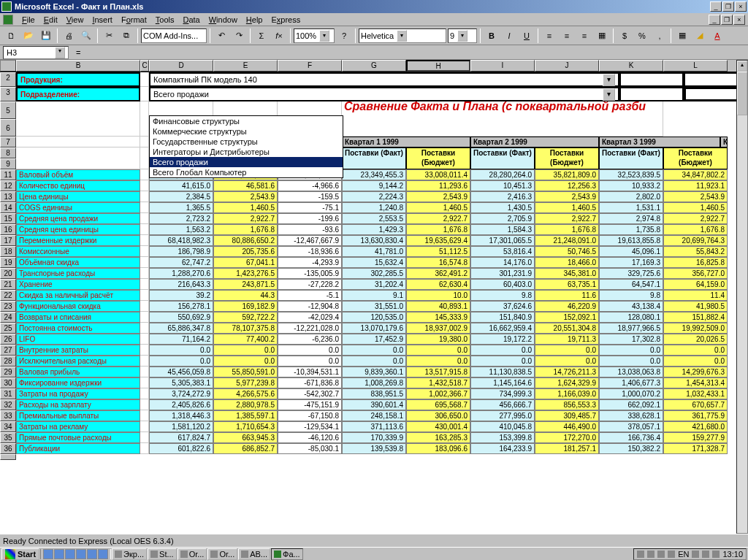 This screenshot has width=748, height=560. I want to click on row-header: 7, so click(8, 142).